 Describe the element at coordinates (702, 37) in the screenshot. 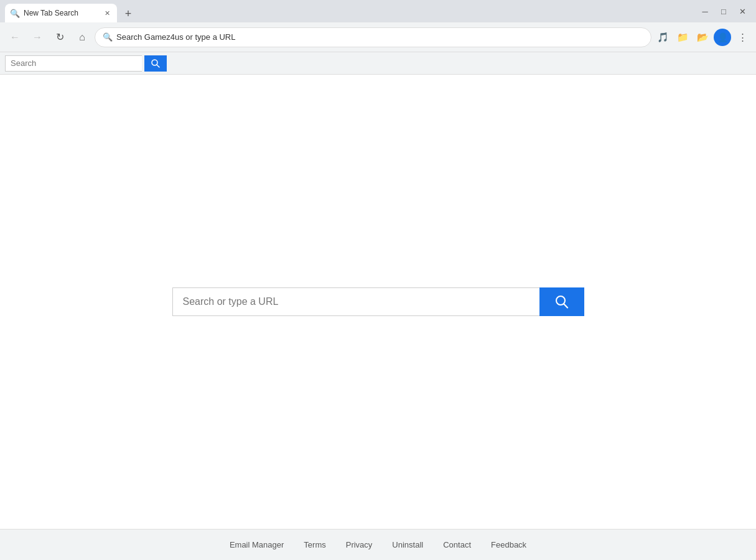

I see `folder2-extension-button: 📂` at that location.